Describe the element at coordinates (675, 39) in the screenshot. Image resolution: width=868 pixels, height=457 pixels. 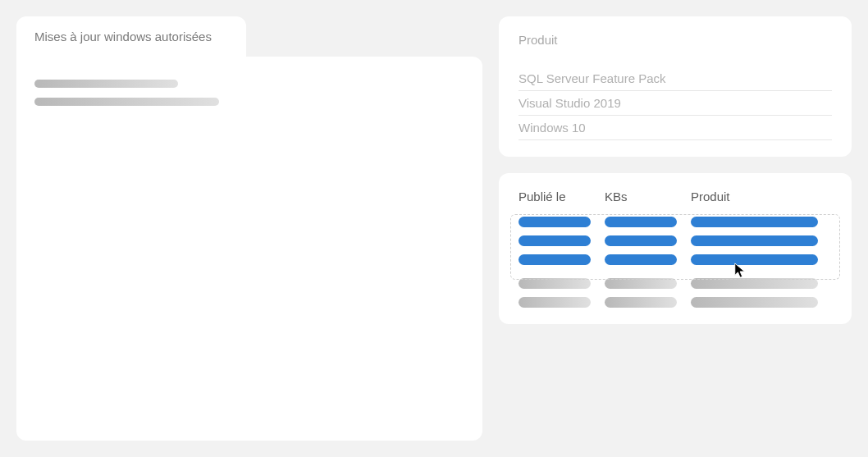
I see `product-card-title: Produit` at that location.